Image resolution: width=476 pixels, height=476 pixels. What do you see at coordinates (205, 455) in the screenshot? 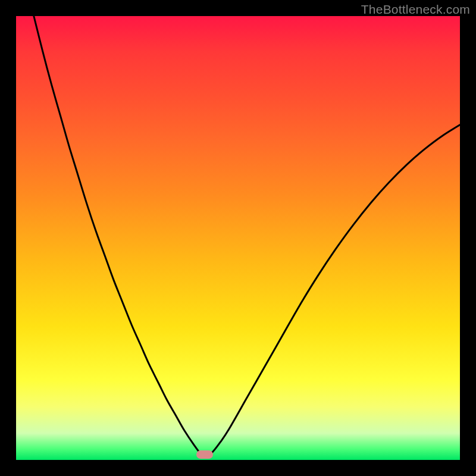
I see `minimum-marker` at bounding box center [205, 455].